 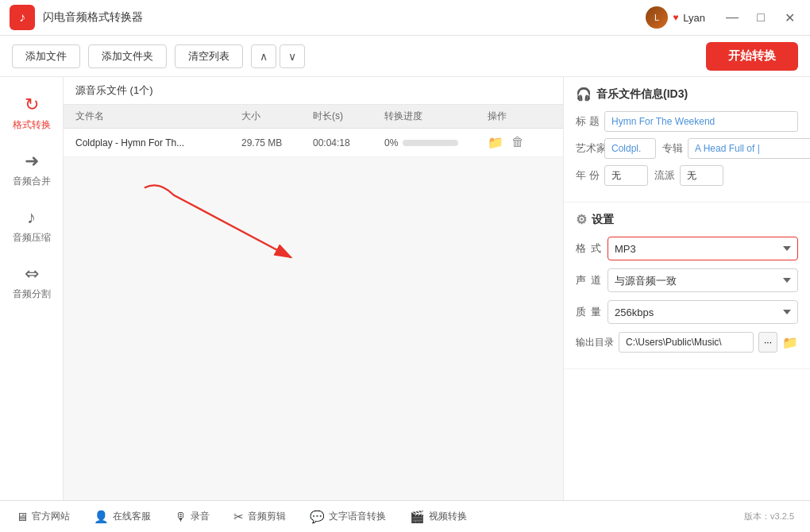 What do you see at coordinates (438, 517) in the screenshot?
I see `bottom-video: 🎬 视频转换` at bounding box center [438, 517].